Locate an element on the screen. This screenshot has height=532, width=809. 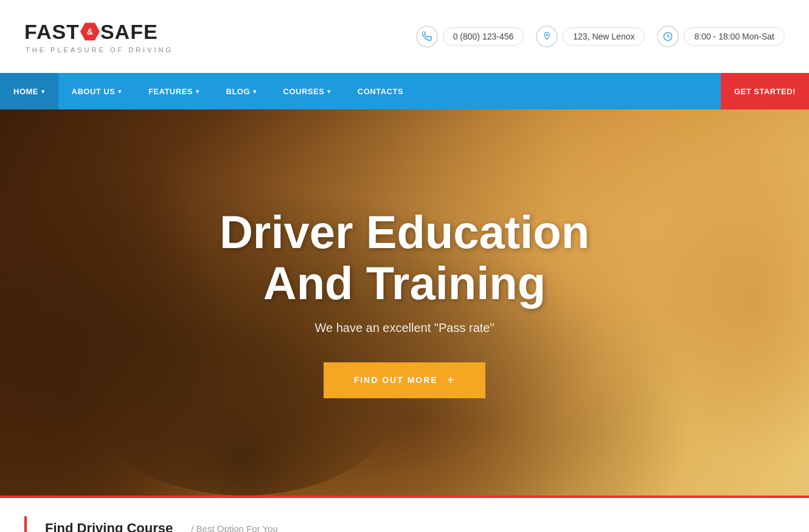
nav-contacts: CONTACTS is located at coordinates (381, 91).